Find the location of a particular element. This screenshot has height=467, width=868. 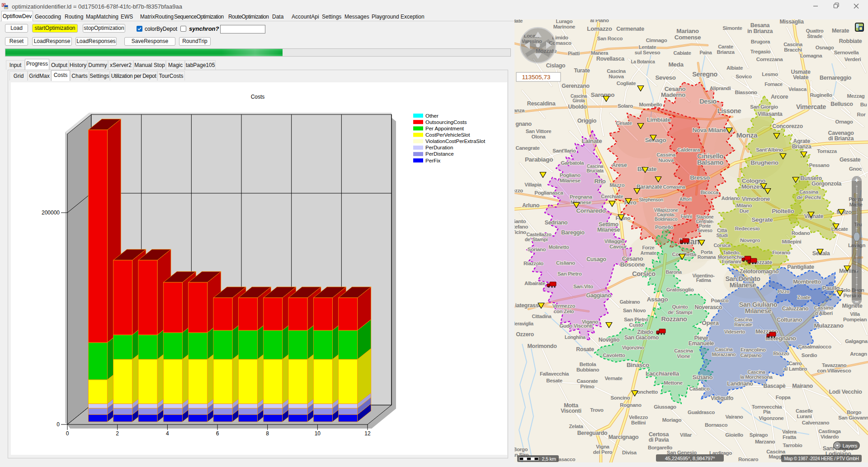

svg-text: Aliprandi is located at coordinates (721, 88).